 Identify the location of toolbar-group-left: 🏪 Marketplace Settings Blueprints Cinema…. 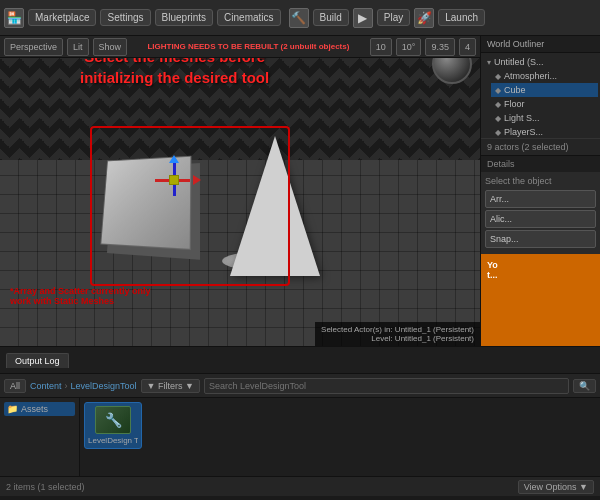
(142, 18).